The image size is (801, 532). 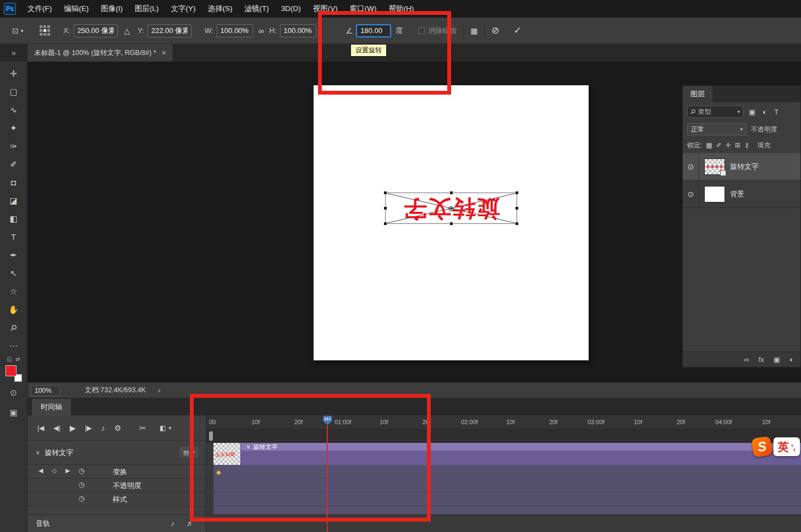 I want to click on link-dimensions-icon: ∞, so click(x=261, y=31).